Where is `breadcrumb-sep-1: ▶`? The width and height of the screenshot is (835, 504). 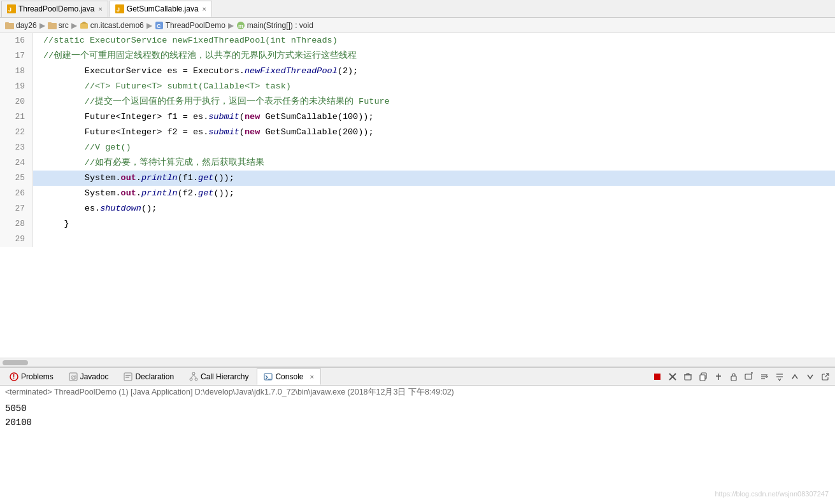
breadcrumb-sep-1: ▶ is located at coordinates (42, 25).